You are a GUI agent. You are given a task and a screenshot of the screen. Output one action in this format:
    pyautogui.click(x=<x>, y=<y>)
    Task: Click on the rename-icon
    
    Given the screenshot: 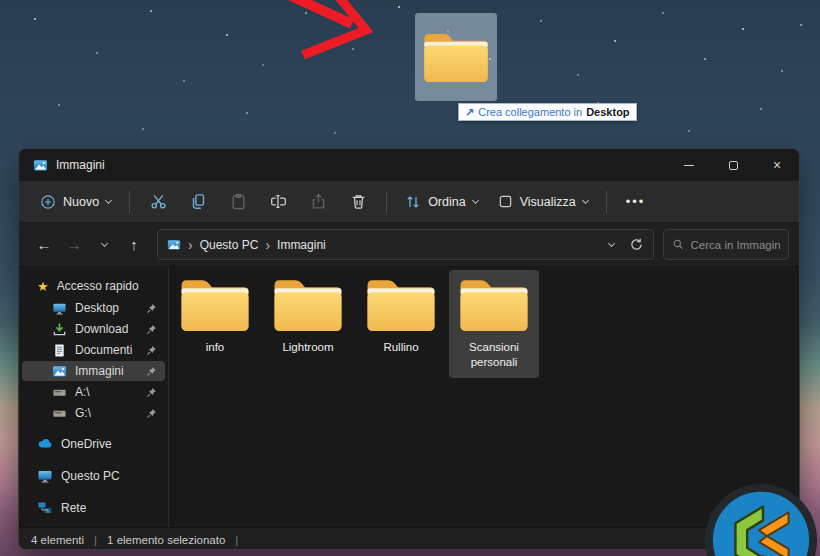 What is the action you would take?
    pyautogui.click(x=278, y=202)
    